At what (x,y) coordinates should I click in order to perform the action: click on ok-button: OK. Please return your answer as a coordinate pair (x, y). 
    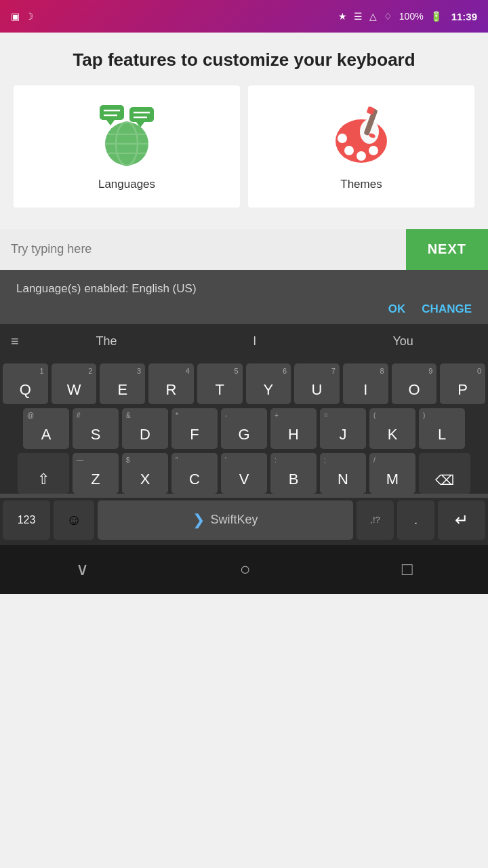
    Looking at the image, I should click on (397, 309).